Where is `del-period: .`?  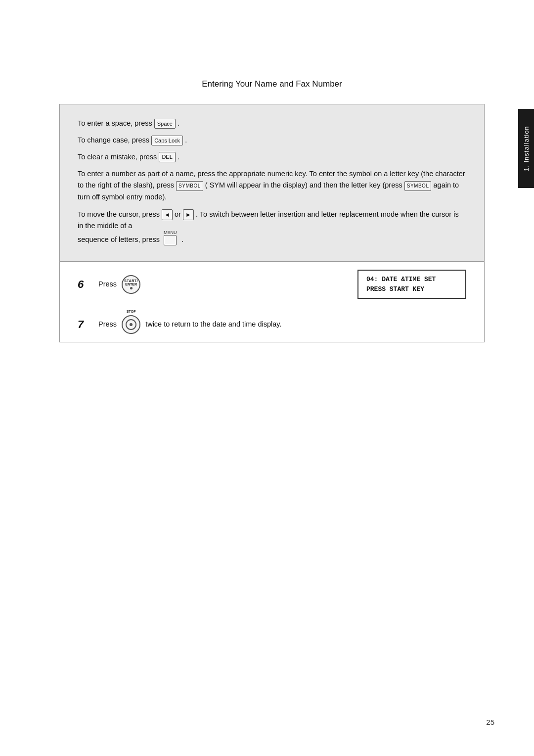 del-period: . is located at coordinates (178, 157).